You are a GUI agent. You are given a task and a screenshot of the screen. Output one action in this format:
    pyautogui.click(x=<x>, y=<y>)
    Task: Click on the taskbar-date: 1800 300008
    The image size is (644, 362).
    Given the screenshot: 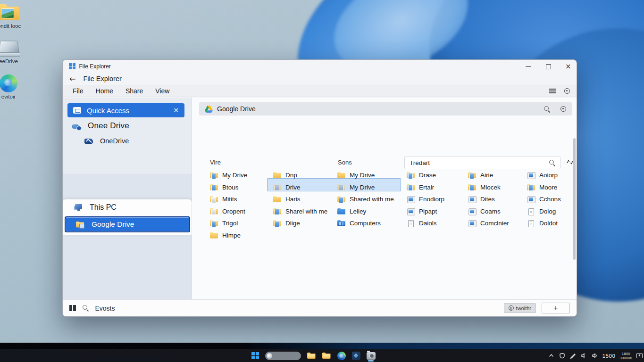 What is the action you would take?
    pyautogui.click(x=626, y=356)
    